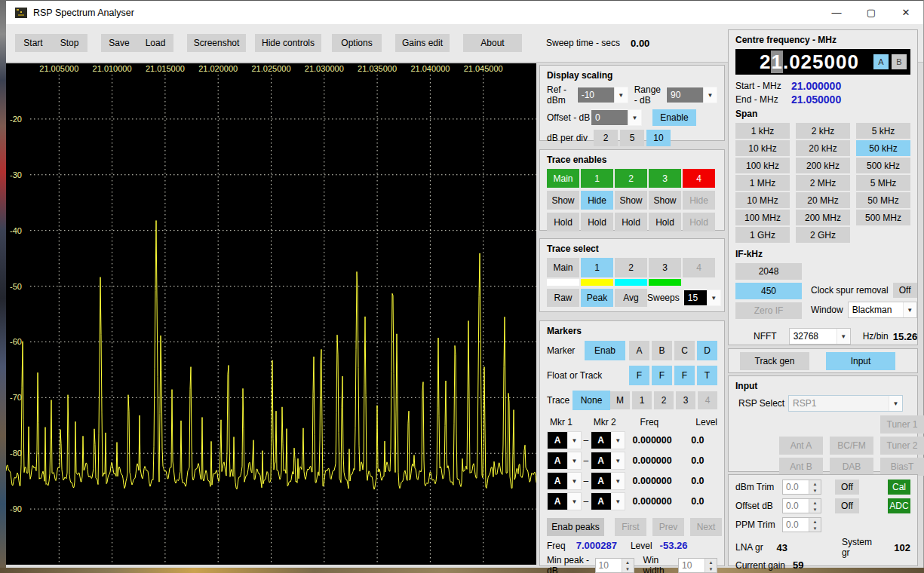  I want to click on trace-select-2: 2, so click(631, 268).